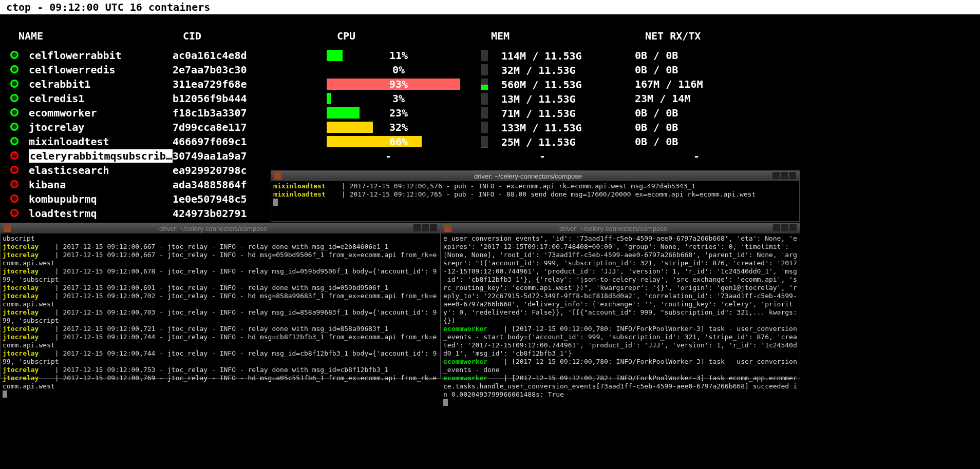  Describe the element at coordinates (722, 36) in the screenshot. I see `header-net: NET RX/TX` at that location.